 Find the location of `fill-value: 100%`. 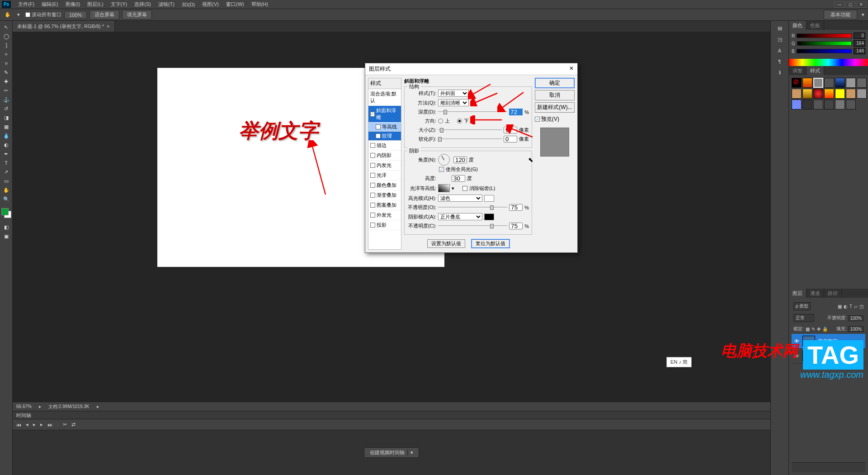

fill-value: 100% is located at coordinates (856, 329).